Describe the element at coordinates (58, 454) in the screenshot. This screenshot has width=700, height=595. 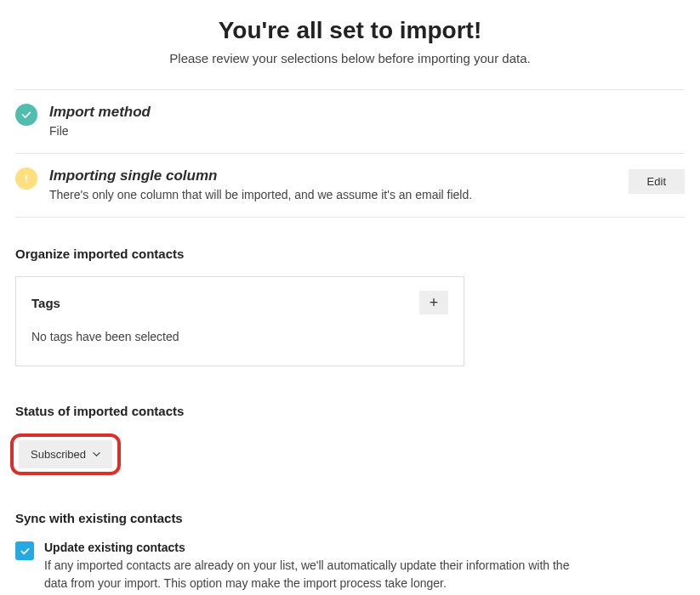
I see `status-selected-label: Subscribed` at that location.